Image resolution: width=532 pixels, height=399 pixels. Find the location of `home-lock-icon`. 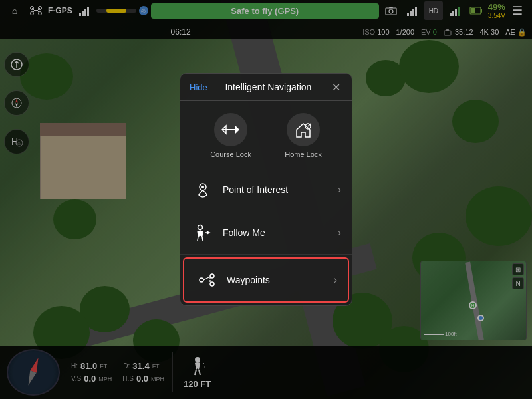

home-lock-icon is located at coordinates (303, 130).